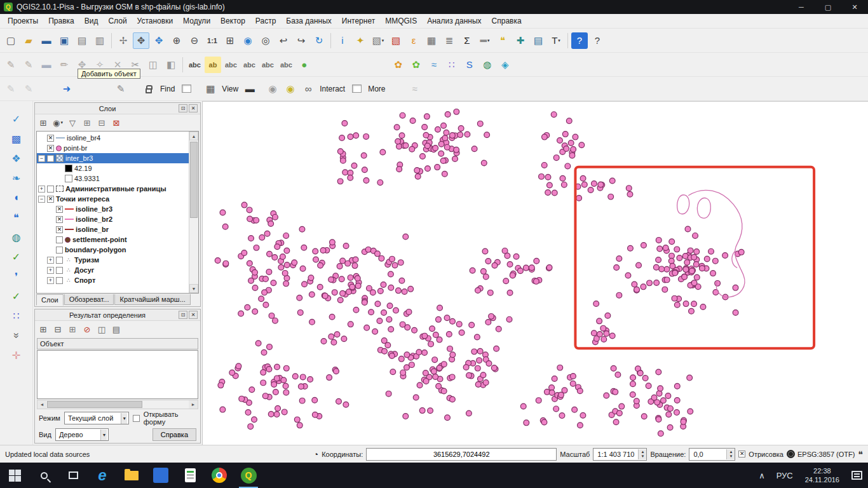  Describe the element at coordinates (82, 41) in the screenshot. I see `new-print-composer: ▤` at that location.